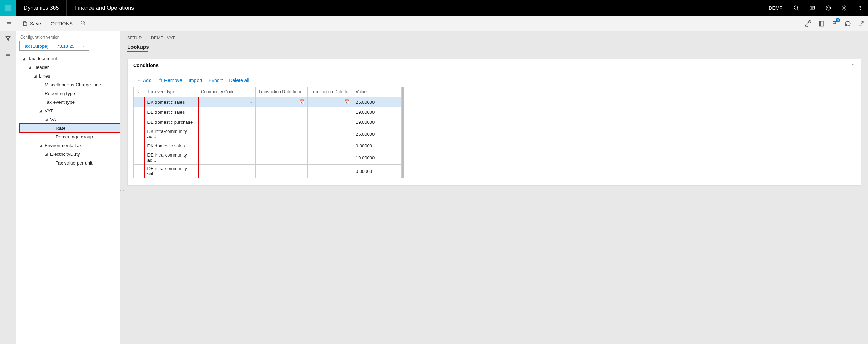  What do you see at coordinates (835, 24) in the screenshot?
I see `notifications-button: 0` at bounding box center [835, 24].